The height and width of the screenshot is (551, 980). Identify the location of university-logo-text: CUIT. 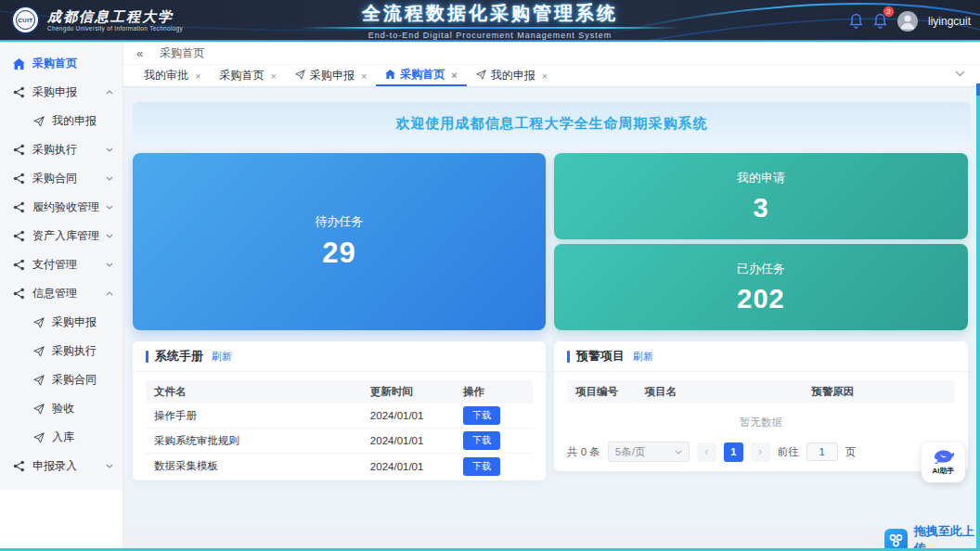
(26, 20).